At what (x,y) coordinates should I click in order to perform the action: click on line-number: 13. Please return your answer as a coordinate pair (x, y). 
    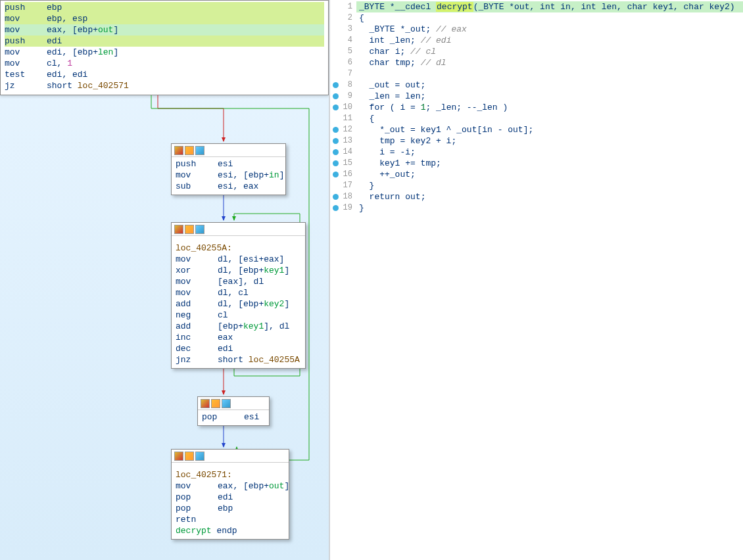
    Looking at the image, I should click on (343, 141).